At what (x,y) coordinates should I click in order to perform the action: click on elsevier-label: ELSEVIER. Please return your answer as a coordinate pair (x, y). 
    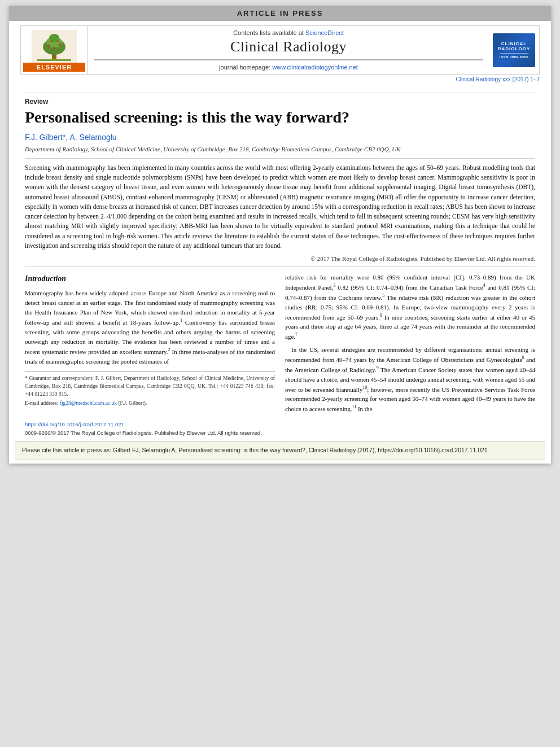
    Looking at the image, I should click on (54, 67).